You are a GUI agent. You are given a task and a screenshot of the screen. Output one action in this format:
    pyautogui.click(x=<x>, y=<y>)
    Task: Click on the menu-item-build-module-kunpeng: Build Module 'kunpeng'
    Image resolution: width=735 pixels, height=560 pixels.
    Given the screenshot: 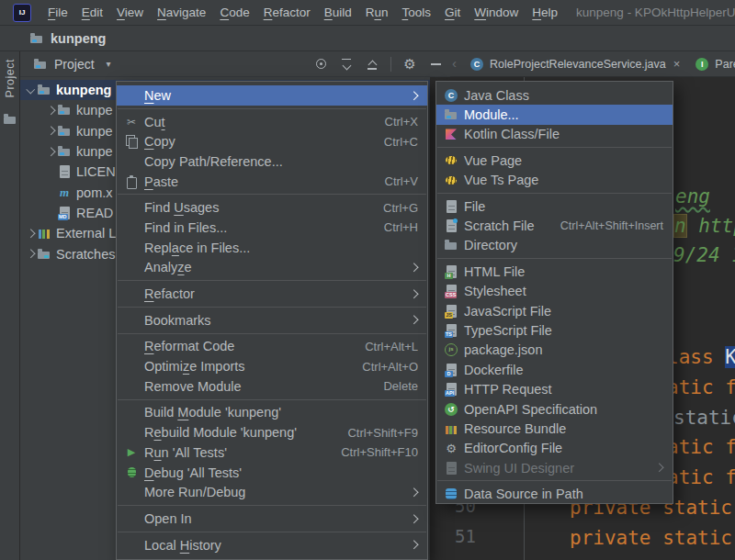 What is the action you would take?
    pyautogui.click(x=272, y=413)
    